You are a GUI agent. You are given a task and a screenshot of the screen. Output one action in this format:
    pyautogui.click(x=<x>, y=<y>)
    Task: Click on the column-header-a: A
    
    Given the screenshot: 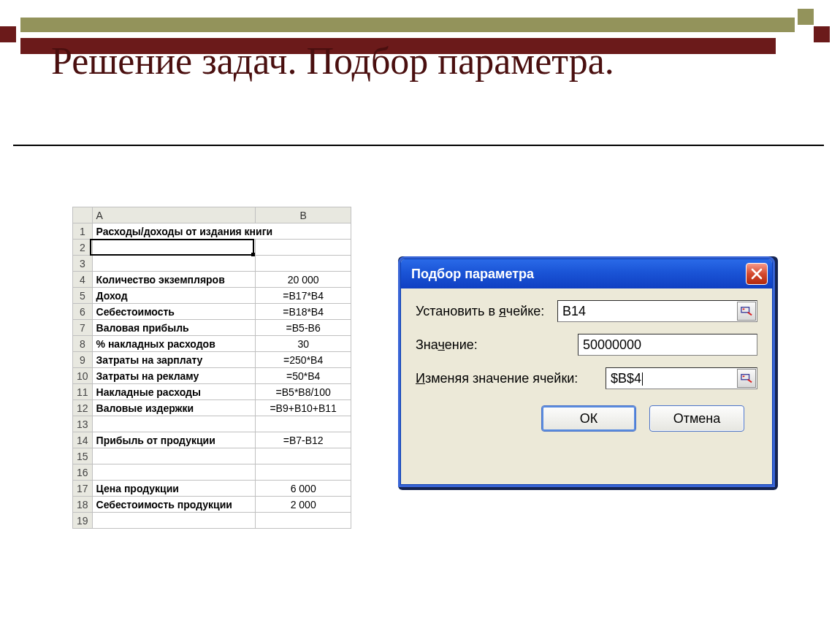 What is the action you would take?
    pyautogui.click(x=174, y=215)
    